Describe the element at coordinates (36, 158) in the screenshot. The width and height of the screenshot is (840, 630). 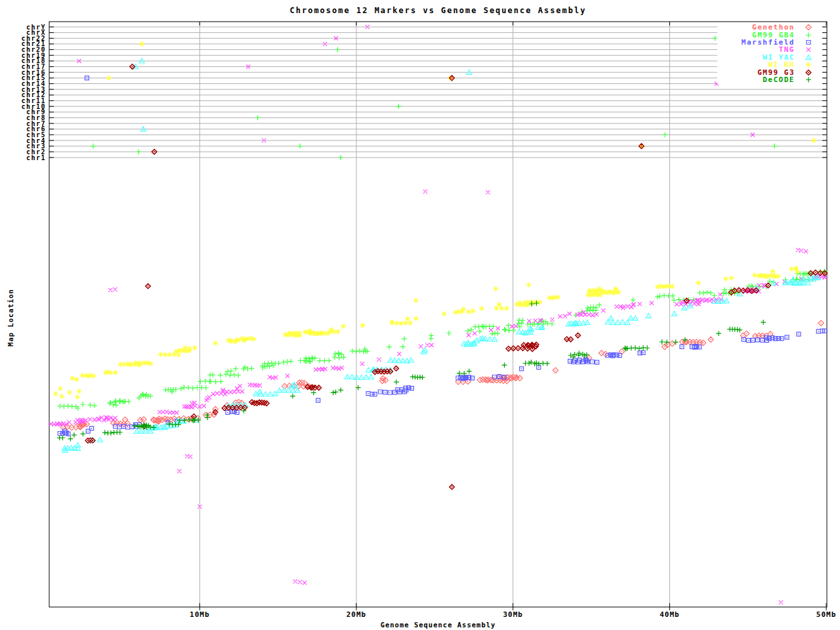
I see `chromosome-row-label: chr1` at that location.